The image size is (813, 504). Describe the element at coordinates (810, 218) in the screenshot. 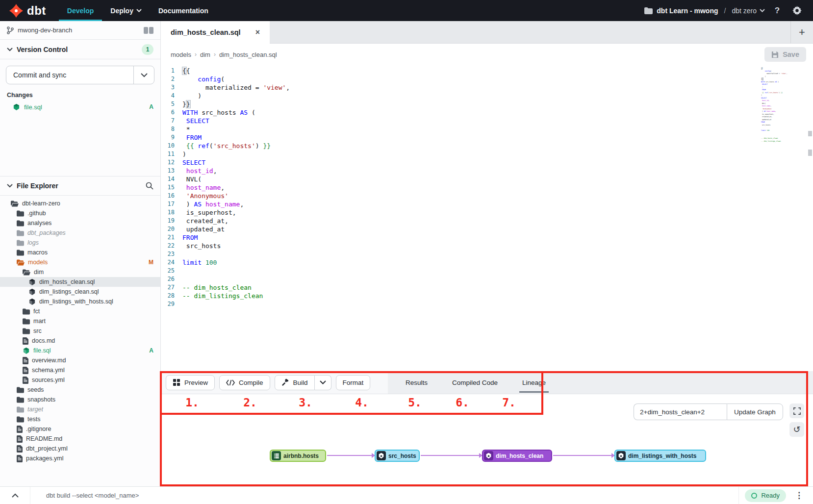

I see `editor-scrollbar` at that location.